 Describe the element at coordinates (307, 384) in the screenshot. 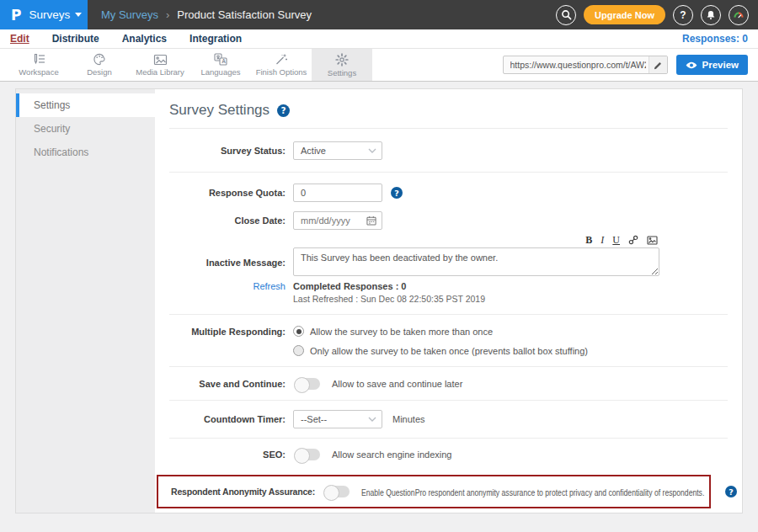

I see `save-continue-toggle` at that location.